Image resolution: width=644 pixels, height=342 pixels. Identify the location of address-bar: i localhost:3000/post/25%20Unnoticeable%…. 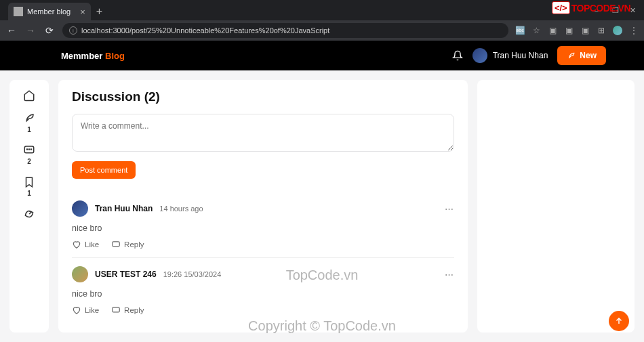
(285, 30).